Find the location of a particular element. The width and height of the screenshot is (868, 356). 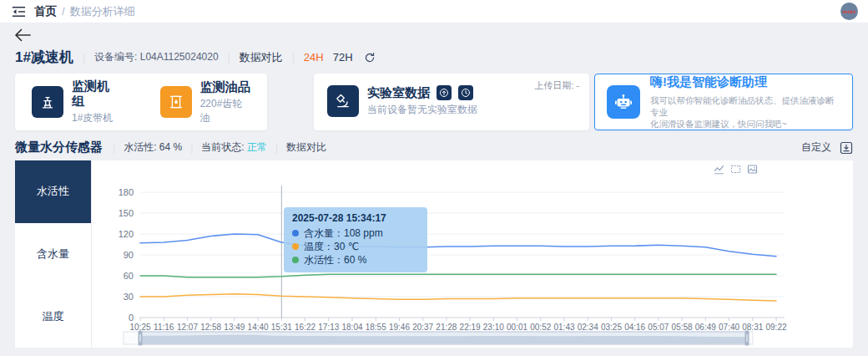

unit-subtitle: 1#皮带机 is located at coordinates (96, 119).